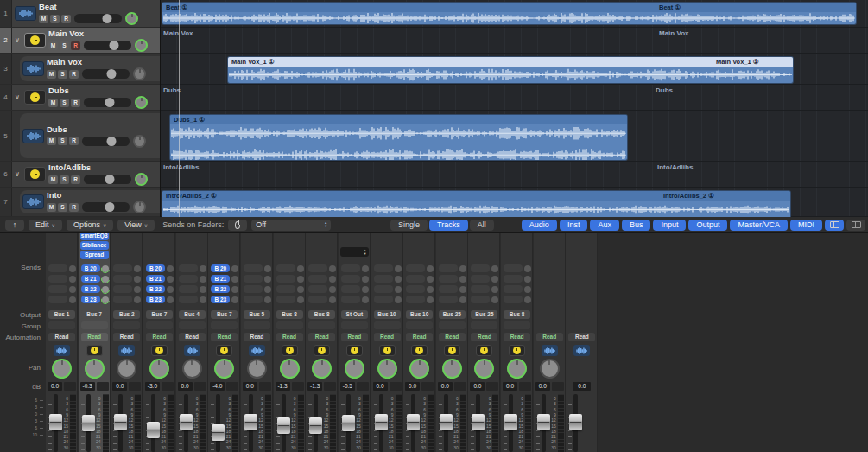 The height and width of the screenshot is (452, 868). I want to click on track-header-row-6: 6∨Into/AdlibsMSR, so click(79, 175).